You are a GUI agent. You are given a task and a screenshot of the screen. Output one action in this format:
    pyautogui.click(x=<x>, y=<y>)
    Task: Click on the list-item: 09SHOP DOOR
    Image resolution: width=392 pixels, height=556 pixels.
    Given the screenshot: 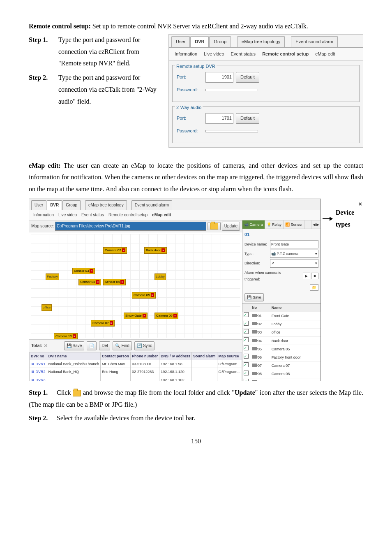 What is the action you would take?
    pyautogui.click(x=281, y=379)
    